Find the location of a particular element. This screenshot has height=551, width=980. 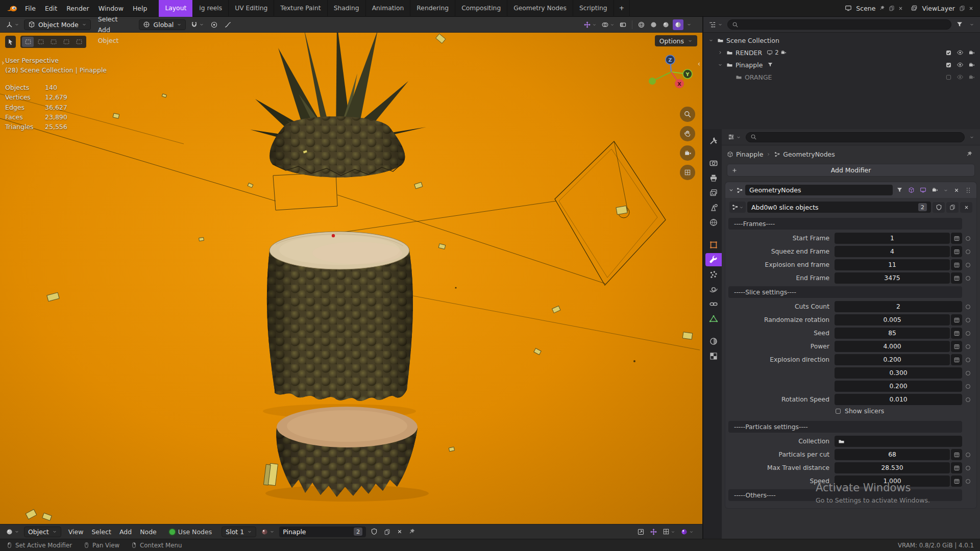

field-power: 4.000 is located at coordinates (892, 346).